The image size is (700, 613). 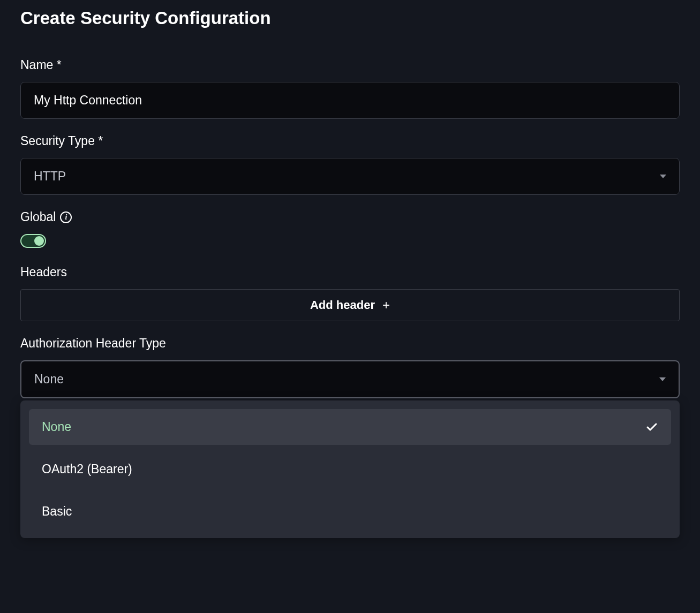 What do you see at coordinates (350, 293) in the screenshot?
I see `headers-field-group: Headers Add header +` at bounding box center [350, 293].